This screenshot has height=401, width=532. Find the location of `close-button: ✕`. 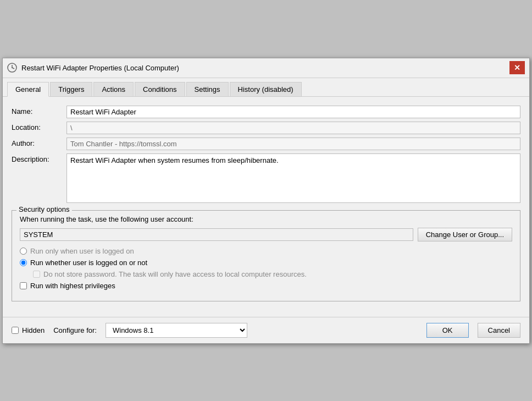

close-button: ✕ is located at coordinates (517, 68).